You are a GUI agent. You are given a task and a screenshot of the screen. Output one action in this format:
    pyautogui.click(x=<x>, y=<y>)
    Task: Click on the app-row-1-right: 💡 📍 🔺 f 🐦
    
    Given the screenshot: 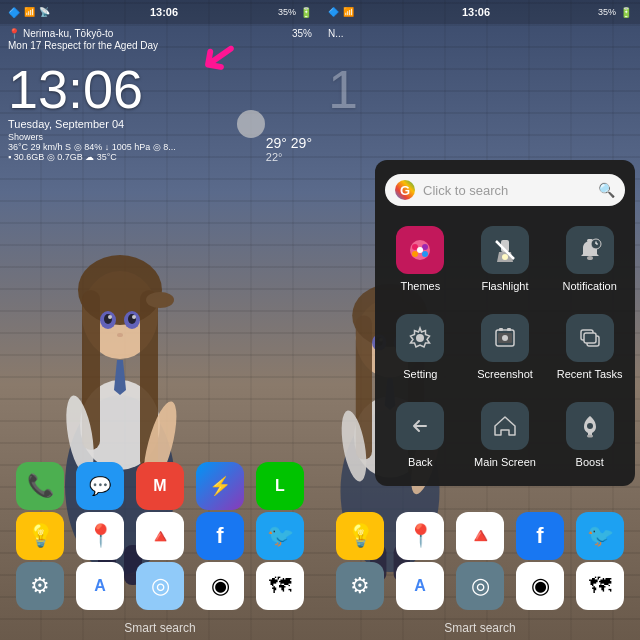 What is the action you would take?
    pyautogui.click(x=480, y=536)
    